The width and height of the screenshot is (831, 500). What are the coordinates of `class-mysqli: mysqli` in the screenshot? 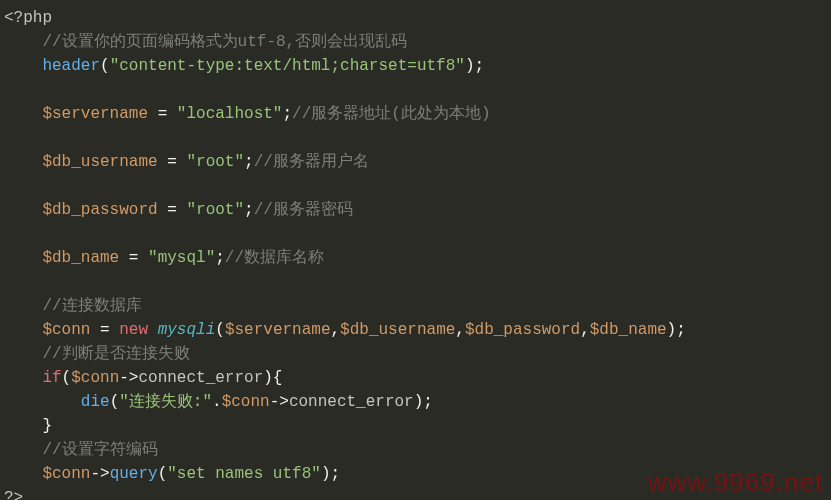 It's located at (187, 330).